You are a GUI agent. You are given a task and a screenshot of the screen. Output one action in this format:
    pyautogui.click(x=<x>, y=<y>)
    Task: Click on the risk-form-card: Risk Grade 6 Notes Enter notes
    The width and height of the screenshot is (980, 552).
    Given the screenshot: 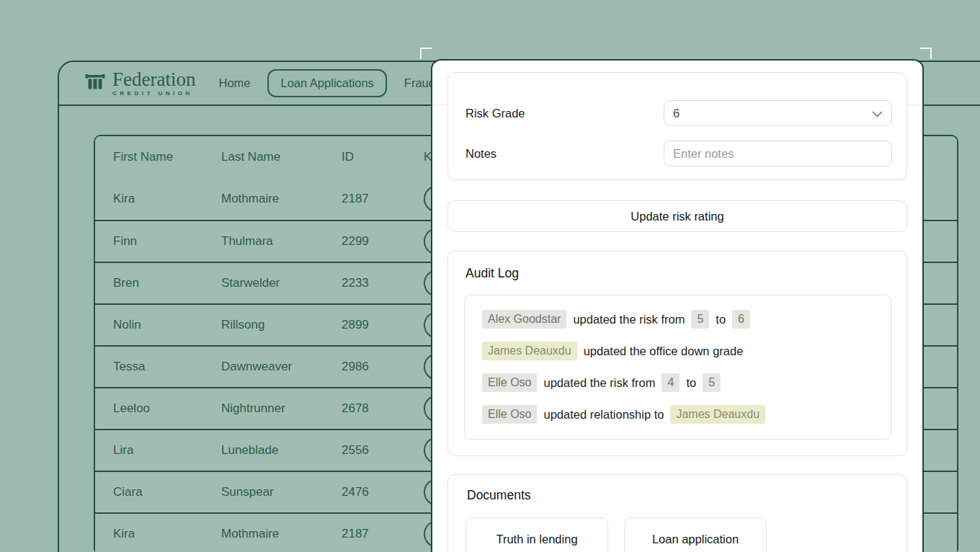 What is the action you would take?
    pyautogui.click(x=677, y=126)
    